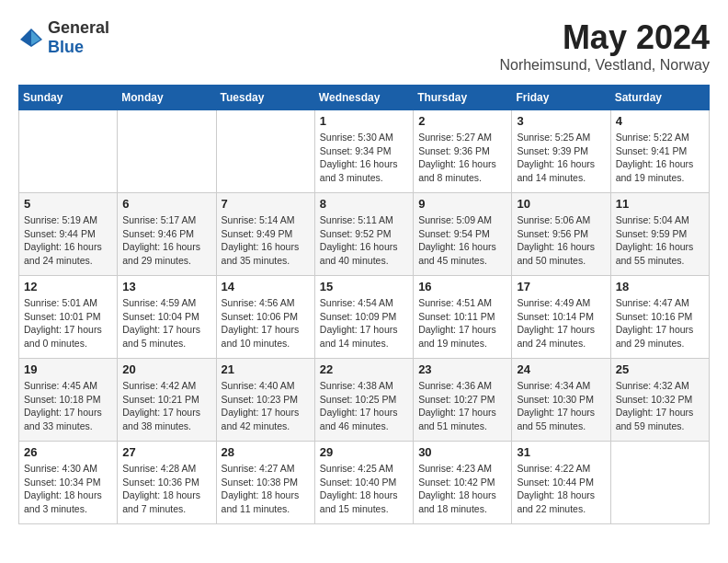 This screenshot has width=728, height=563. What do you see at coordinates (463, 317) in the screenshot?
I see `calendar-cell: 16Sunrise: 4:51 AMSunset: 10:11 PMDaylig…` at bounding box center [463, 317].